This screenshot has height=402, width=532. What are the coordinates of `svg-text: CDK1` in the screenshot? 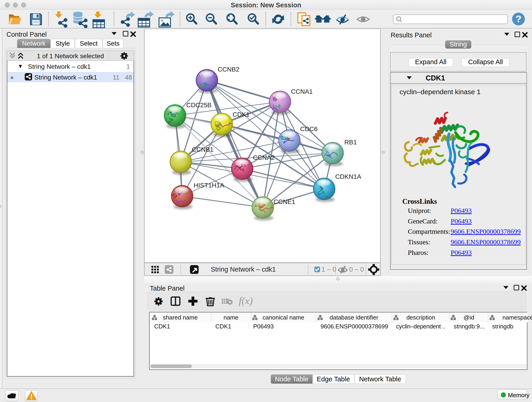 It's located at (241, 115).